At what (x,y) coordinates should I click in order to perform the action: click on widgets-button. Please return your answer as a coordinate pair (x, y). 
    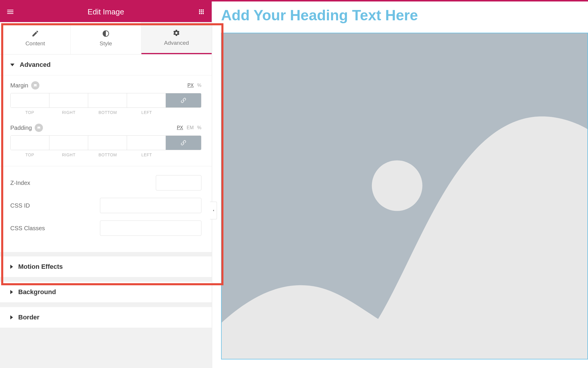
    Looking at the image, I should click on (201, 12).